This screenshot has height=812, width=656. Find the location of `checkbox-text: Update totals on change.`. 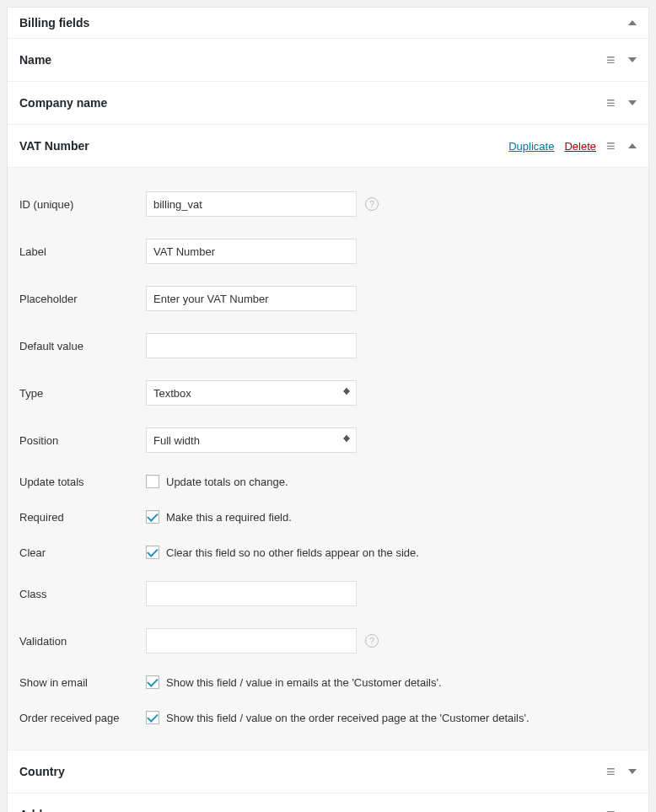

checkbox-text: Update totals on change. is located at coordinates (228, 482).